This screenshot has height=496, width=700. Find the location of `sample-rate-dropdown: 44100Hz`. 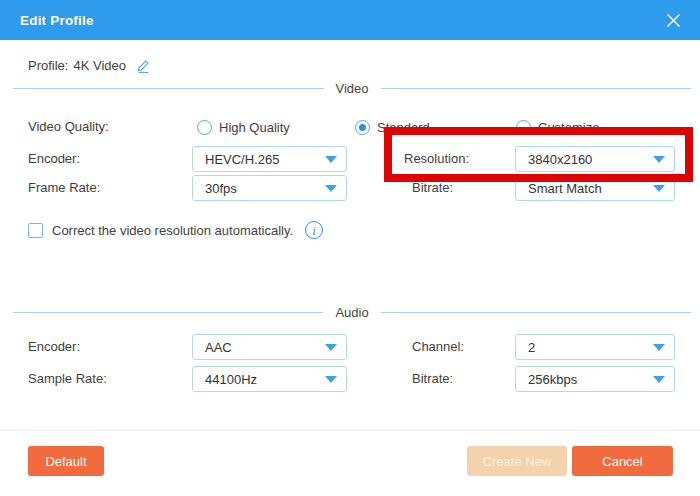

sample-rate-dropdown: 44100Hz is located at coordinates (270, 379).